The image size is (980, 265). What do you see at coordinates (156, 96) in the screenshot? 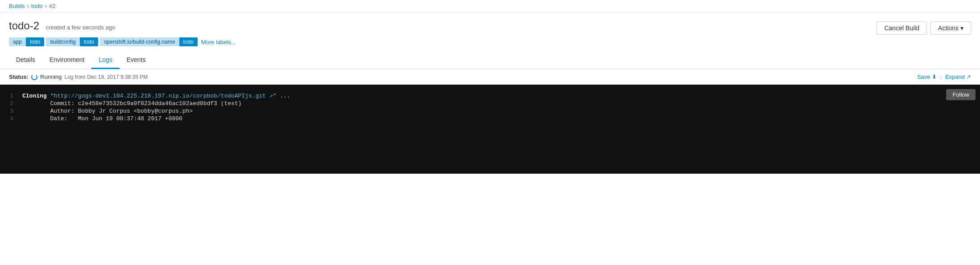
I see `line-content-1: Cloning "http://gogs-dev1.104.225.218.19…` at bounding box center [156, 96].